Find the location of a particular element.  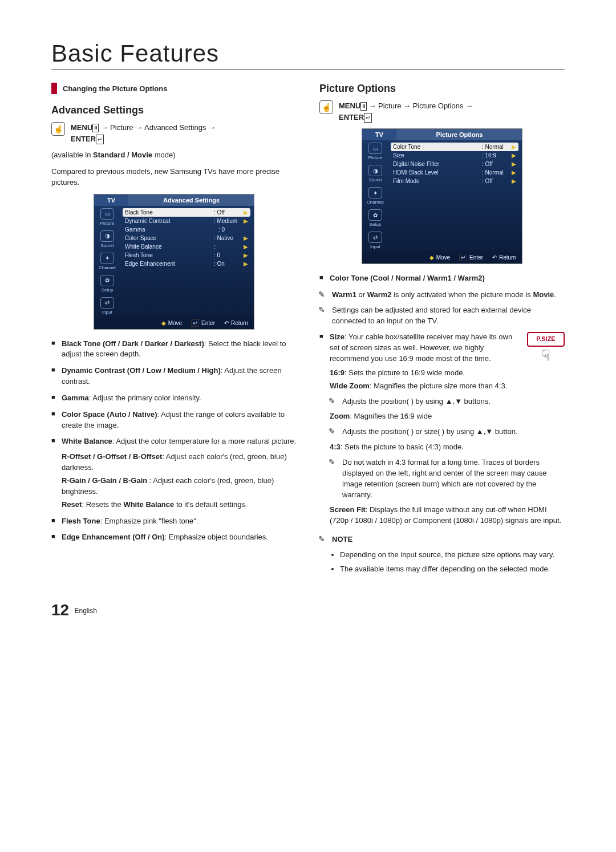

osd-picture-options: TV Picture Options ▭Picture ◑Sound ✦Chan… is located at coordinates (442, 196).